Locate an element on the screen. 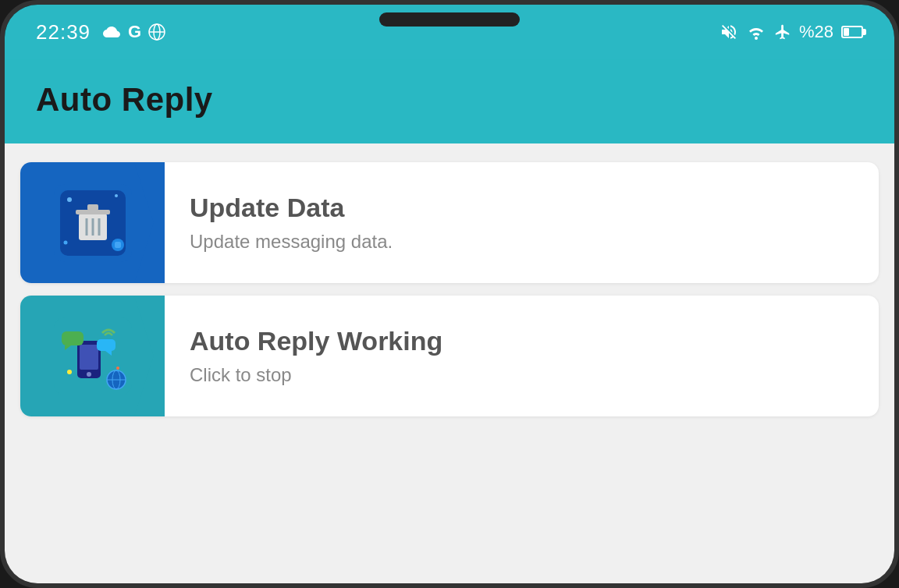 This screenshot has height=588, width=899. auto-reply-working-subtitle: Click to stop is located at coordinates (521, 375).